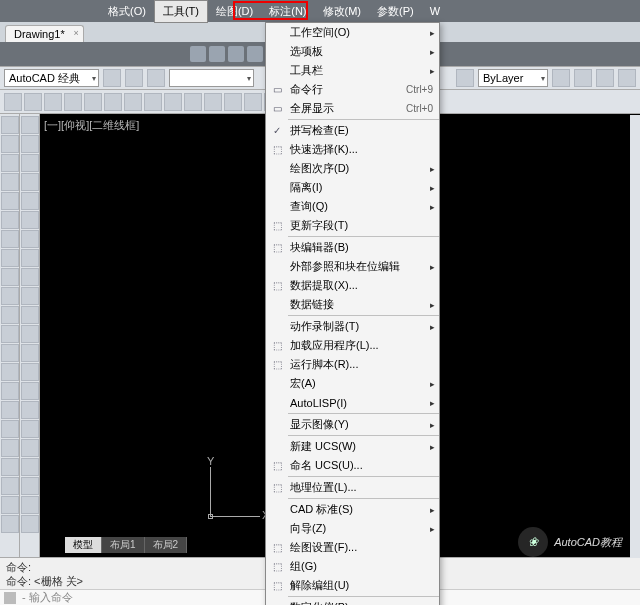 The image size is (640, 605). What do you see at coordinates (352, 90) in the screenshot?
I see `menu-item-命令行: ▭命令行Ctrl+9` at bounding box center [352, 90].